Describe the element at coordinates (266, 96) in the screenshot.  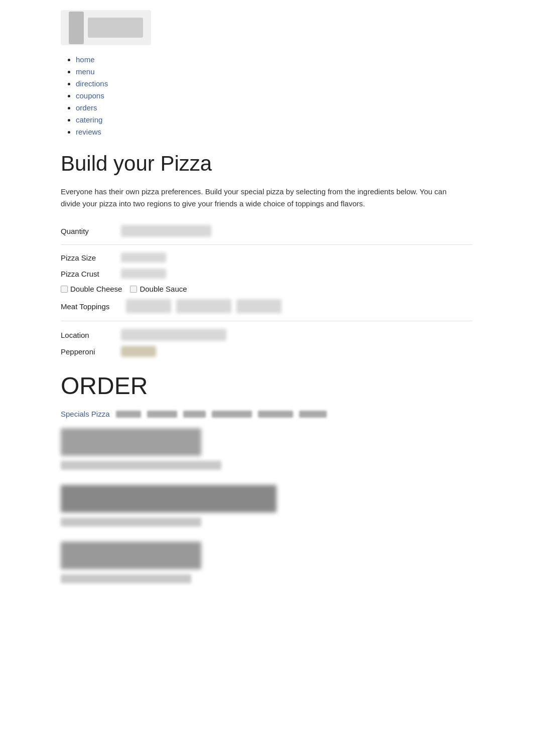
I see `navigation: home menu directions coupons orders cate…` at that location.